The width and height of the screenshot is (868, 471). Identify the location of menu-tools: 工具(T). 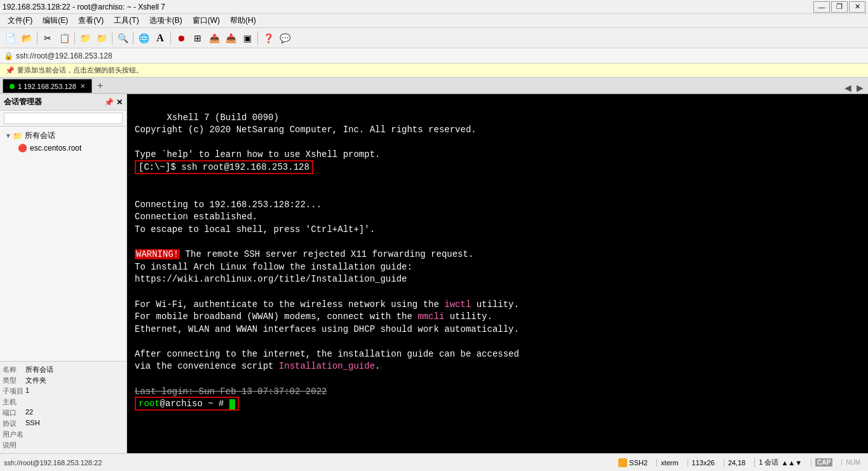
(126, 20).